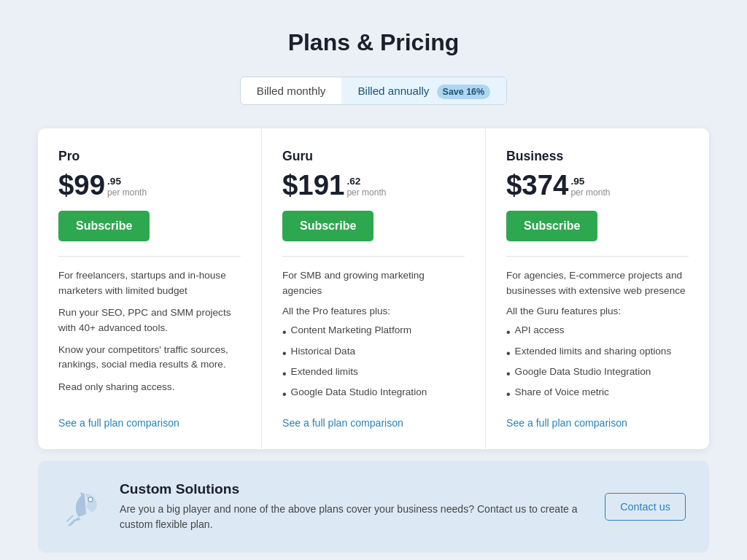 Image resolution: width=747 pixels, height=560 pixels. Describe the element at coordinates (374, 185) in the screenshot. I see `plan-guru-price-row: $191 .62 per month` at that location.